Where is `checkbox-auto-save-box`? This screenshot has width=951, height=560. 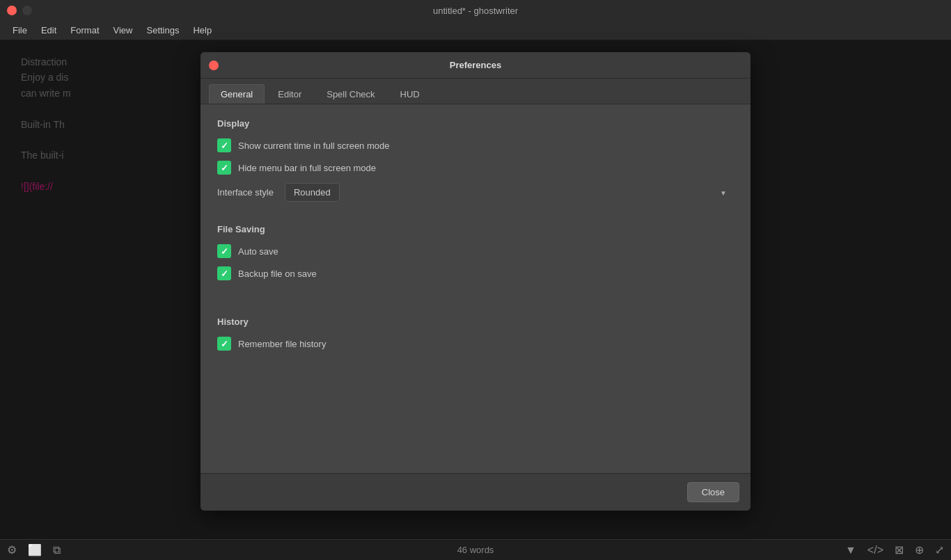 checkbox-auto-save-box is located at coordinates (224, 251).